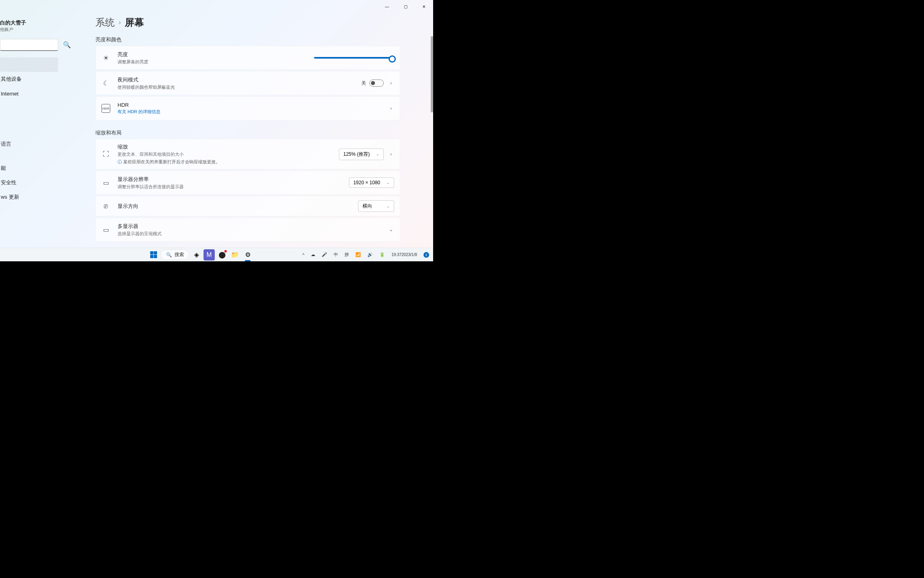  Describe the element at coordinates (29, 168) in the screenshot. I see `sidebar-item-power: 能` at that location.